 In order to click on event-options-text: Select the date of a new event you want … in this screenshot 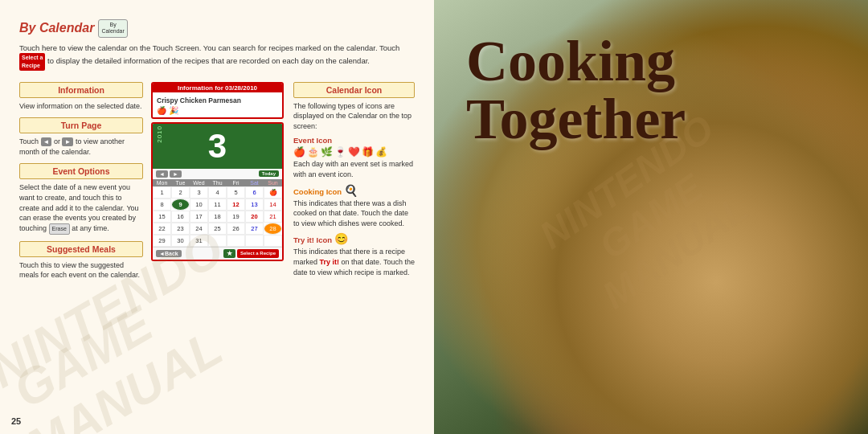, I will do `click(81, 208)`.